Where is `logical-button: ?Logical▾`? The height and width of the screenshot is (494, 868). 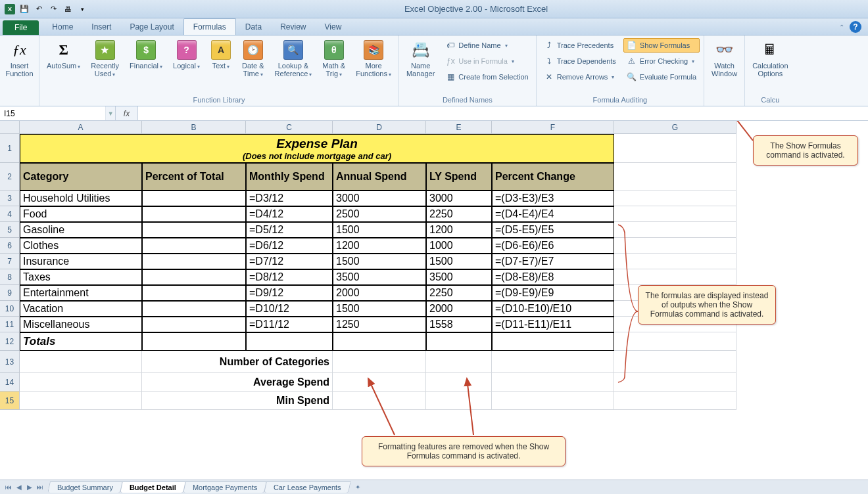
logical-button: ?Logical▾ is located at coordinates (187, 55).